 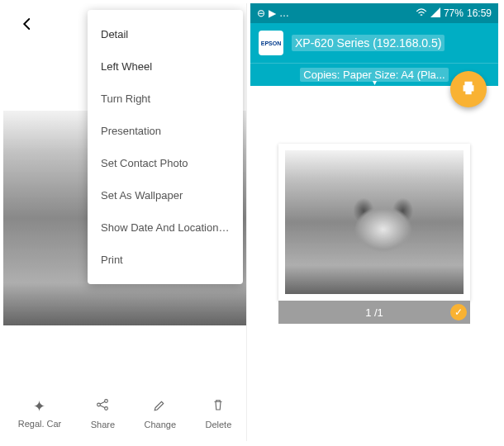 What do you see at coordinates (374, 222) in the screenshot?
I see `cat-photo-image` at bounding box center [374, 222].